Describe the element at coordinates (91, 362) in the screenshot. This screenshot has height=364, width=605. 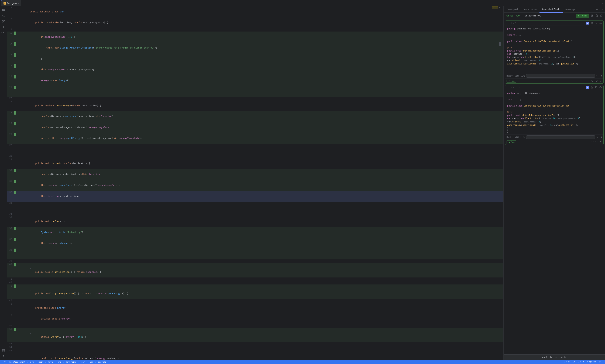
I see `status-breadcrumb-car-class: Car` at that location.